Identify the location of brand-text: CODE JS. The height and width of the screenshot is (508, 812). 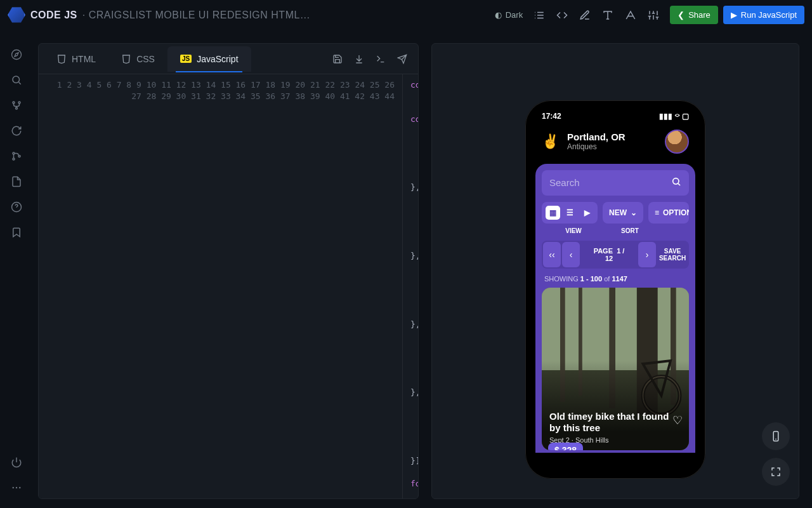
(54, 15).